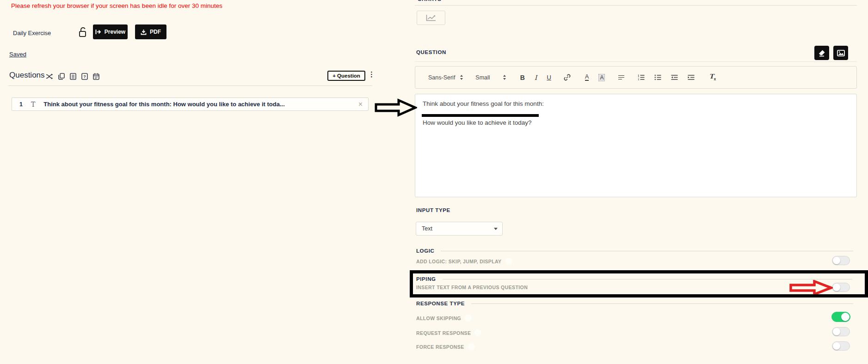  What do you see at coordinates (442, 78) in the screenshot?
I see `font-family-value: Sans-Serif` at bounding box center [442, 78].